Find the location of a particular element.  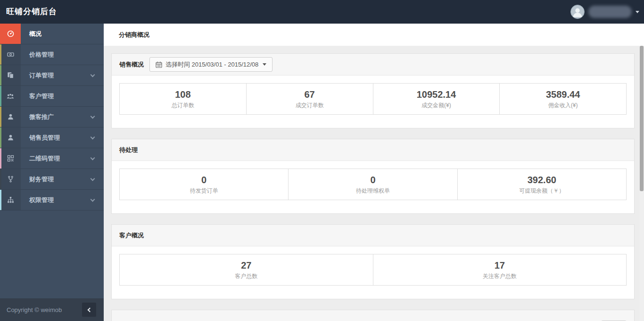

qrcode-icon is located at coordinates (10, 159).